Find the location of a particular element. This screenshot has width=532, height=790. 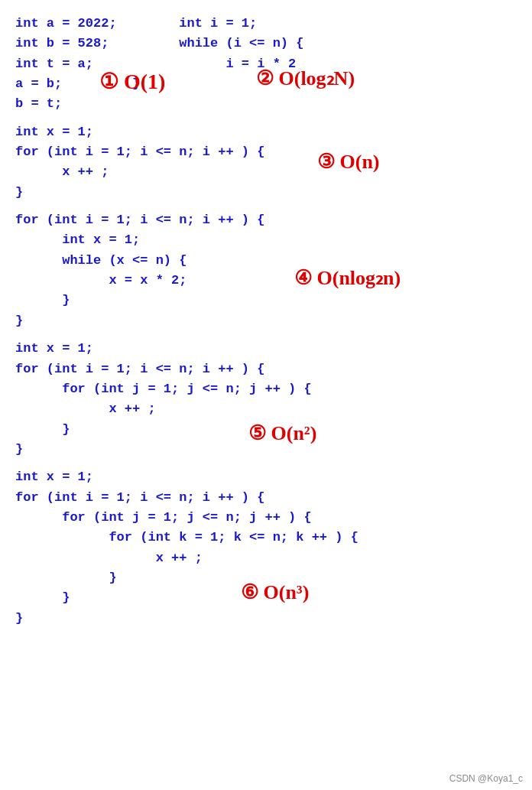

section-1: int a = 2022; int i = 1; int b = 528; wh… is located at coordinates (266, 64).